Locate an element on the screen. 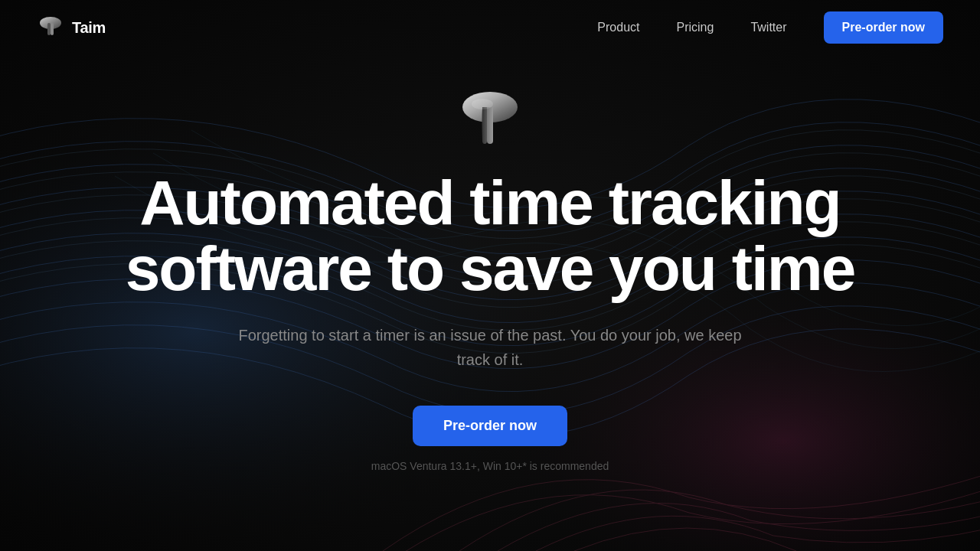 The width and height of the screenshot is (980, 551). hero-preorder-button: Pre-order now is located at coordinates (490, 425).